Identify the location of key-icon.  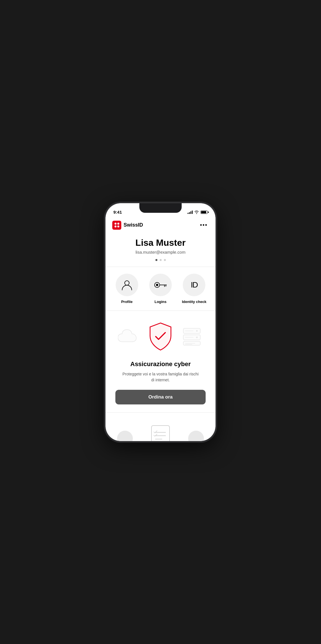
(160, 285).